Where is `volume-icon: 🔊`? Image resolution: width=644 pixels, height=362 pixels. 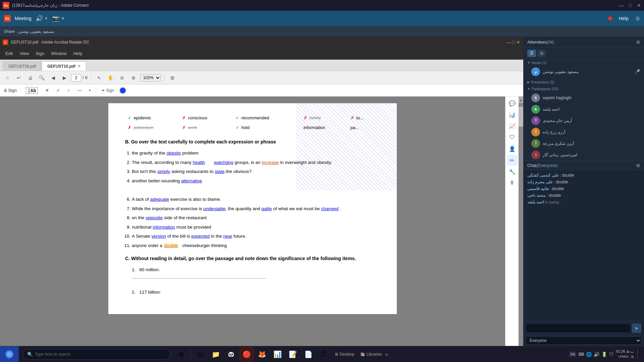 volume-icon: 🔊 is located at coordinates (596, 354).